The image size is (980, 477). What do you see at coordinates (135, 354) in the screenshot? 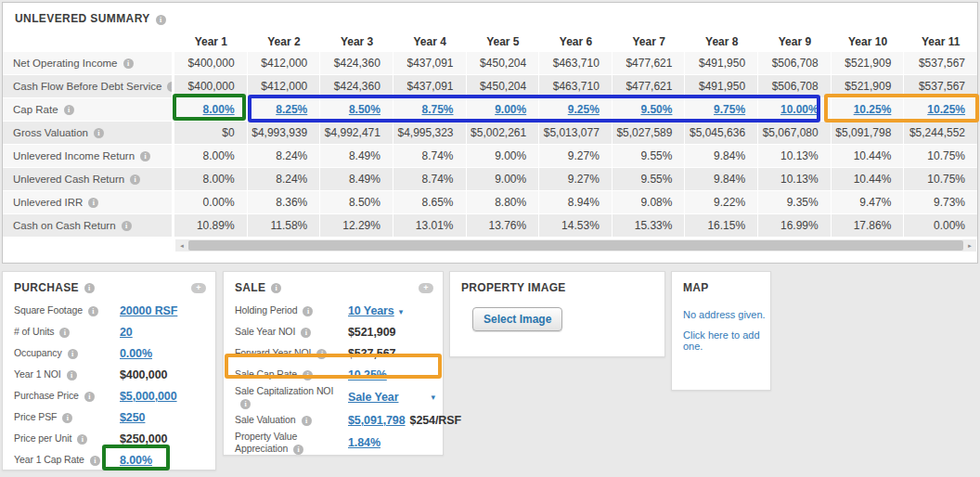
I see `field-value-link: 0.00%` at bounding box center [135, 354].